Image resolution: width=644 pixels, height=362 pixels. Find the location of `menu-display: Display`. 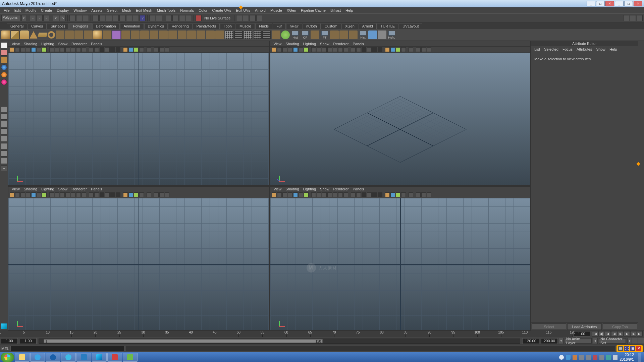

menu-display: Display is located at coordinates (63, 10).